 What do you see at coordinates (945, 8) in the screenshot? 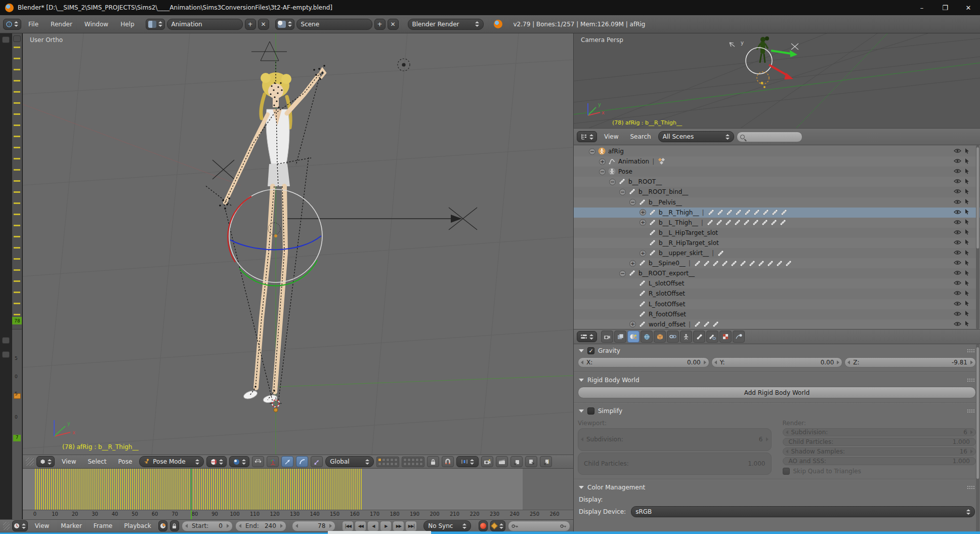
I see `maximize-button: ❐` at bounding box center [945, 8].